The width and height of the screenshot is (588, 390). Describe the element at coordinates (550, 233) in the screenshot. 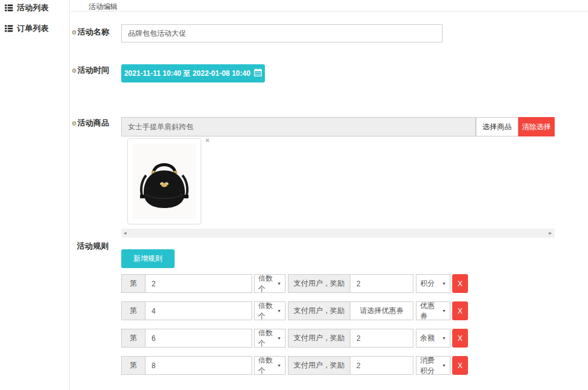

I see `scroll-right-icon: ▸` at that location.